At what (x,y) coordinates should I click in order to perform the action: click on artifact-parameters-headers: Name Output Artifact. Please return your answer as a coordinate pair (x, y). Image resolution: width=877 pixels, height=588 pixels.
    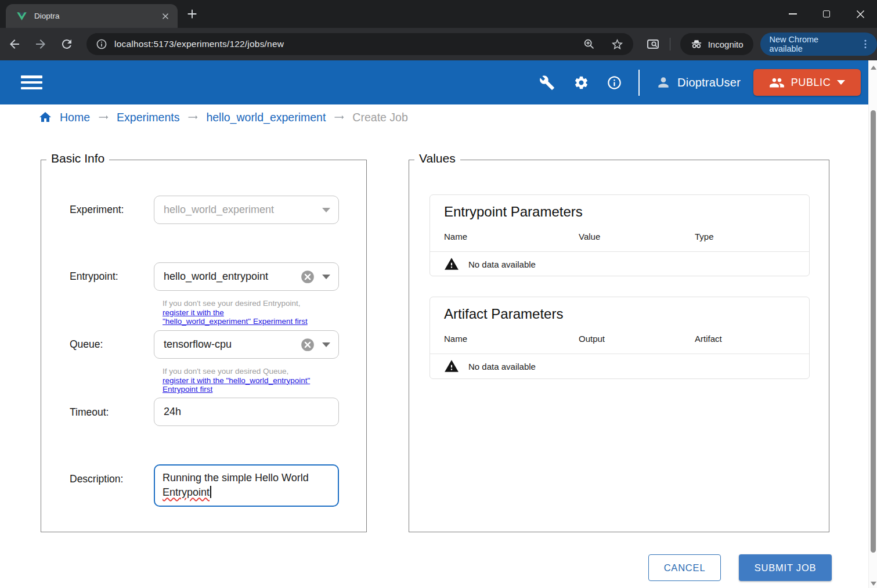
    Looking at the image, I should click on (620, 338).